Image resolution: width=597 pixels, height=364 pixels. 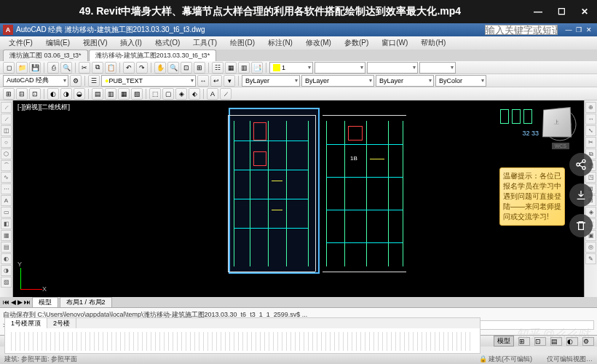 What do you see at coordinates (569, 30) in the screenshot?
I see `cad-minimize-button: —` at bounding box center [569, 30].